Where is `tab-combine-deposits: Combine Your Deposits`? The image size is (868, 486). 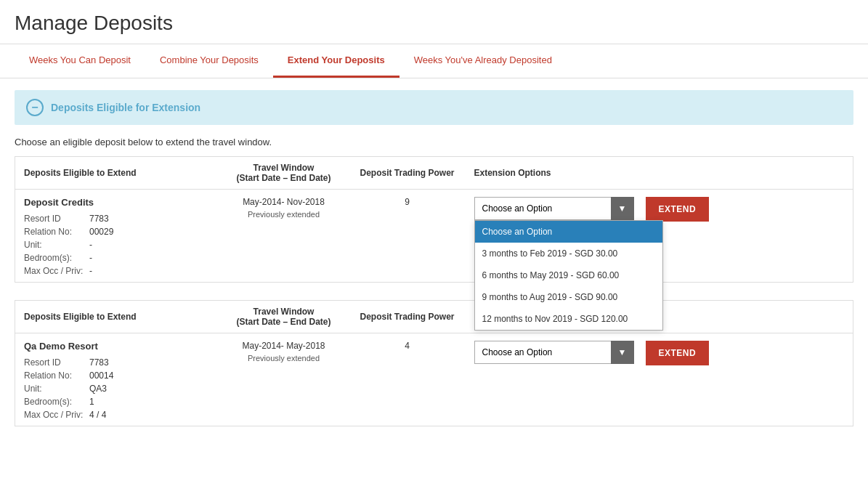
tab-combine-deposits: Combine Your Deposits is located at coordinates (209, 61).